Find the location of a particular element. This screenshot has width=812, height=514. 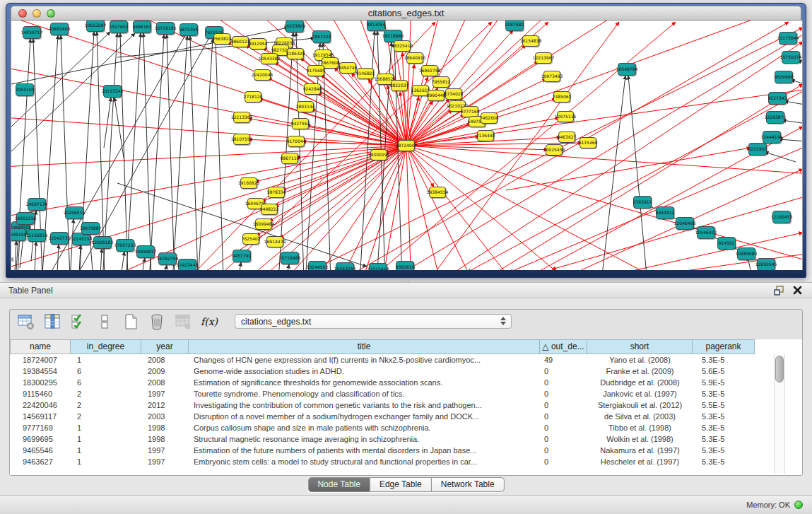

column-header-year: year is located at coordinates (165, 346).